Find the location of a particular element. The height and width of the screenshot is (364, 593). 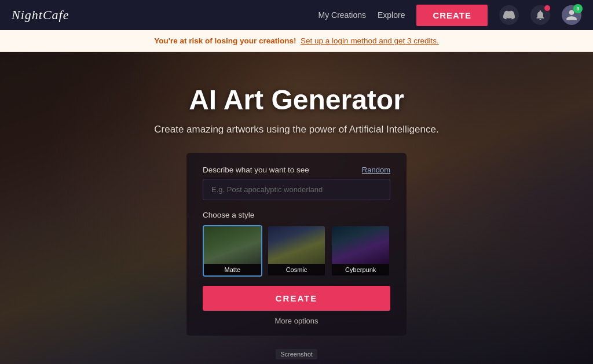

logo: NightCafe is located at coordinates (41, 15).